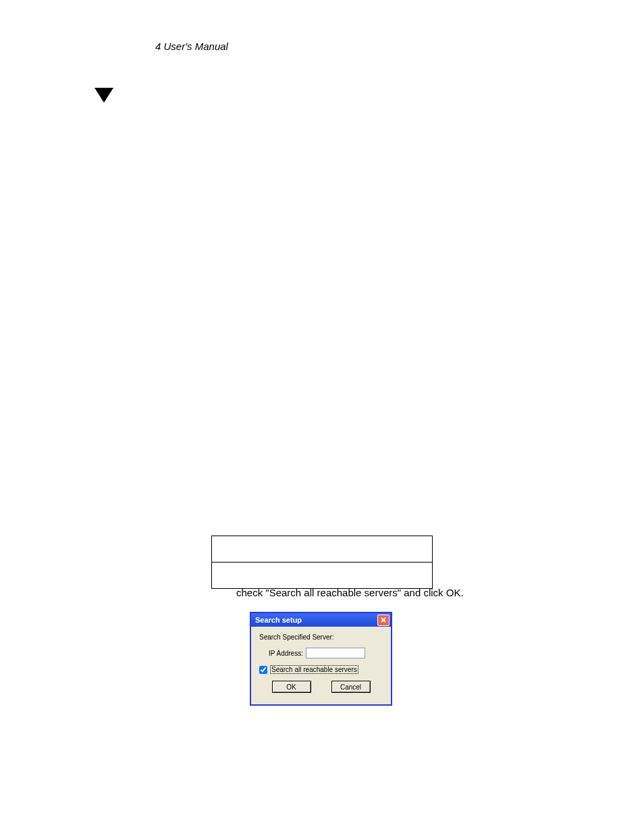 The image size is (644, 834). What do you see at coordinates (321, 670) in the screenshot?
I see `checkbox-row: Search all reachable servers` at bounding box center [321, 670].